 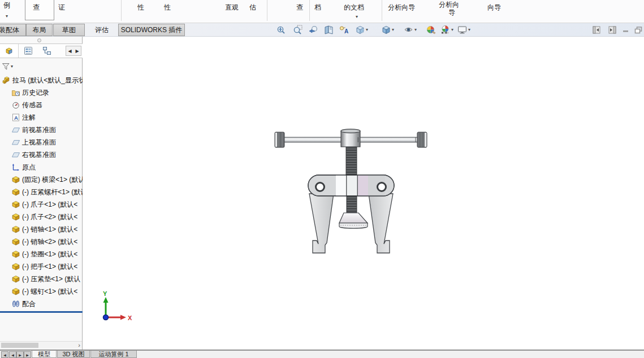 I want to click on tab-评估: 评估, so click(x=102, y=30).